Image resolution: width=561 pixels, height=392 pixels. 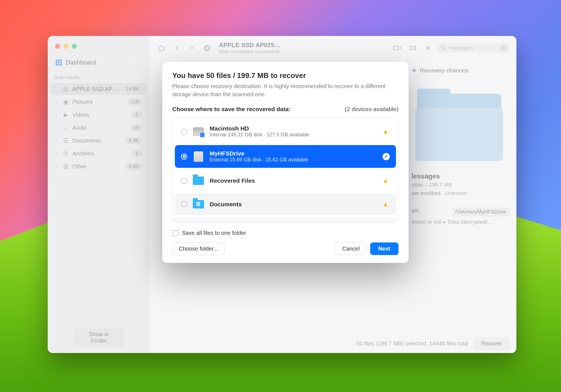 I want to click on sidebar-section-label: Scan results, so click(x=99, y=78).